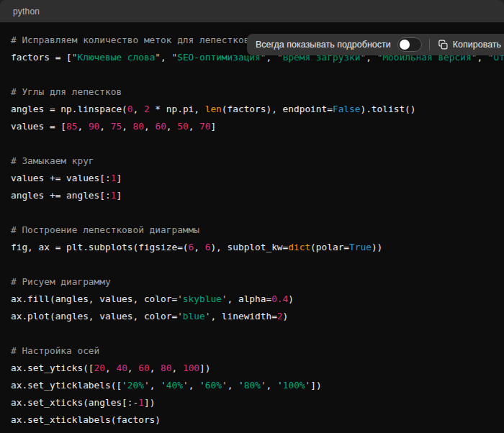 This screenshot has width=504, height=433. Describe the element at coordinates (323, 45) in the screenshot. I see `toggle-label: Всегда показывать подробности` at that location.